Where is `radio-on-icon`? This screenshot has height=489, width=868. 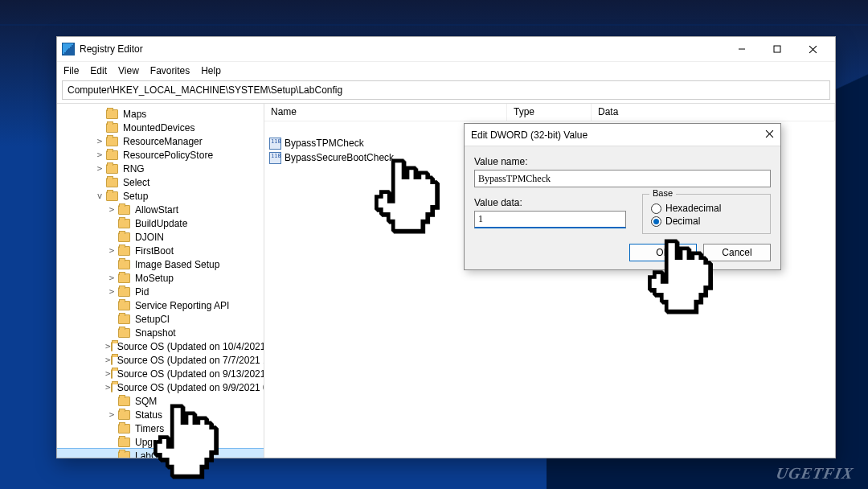 radio-on-icon is located at coordinates (656, 222).